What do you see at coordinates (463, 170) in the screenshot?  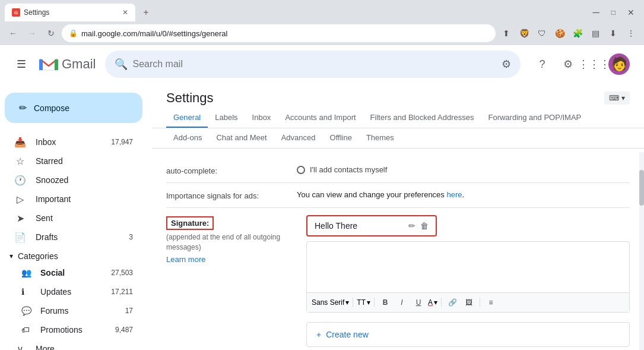 I see `autocomplete-option: I'll add contacts myself` at bounding box center [463, 170].